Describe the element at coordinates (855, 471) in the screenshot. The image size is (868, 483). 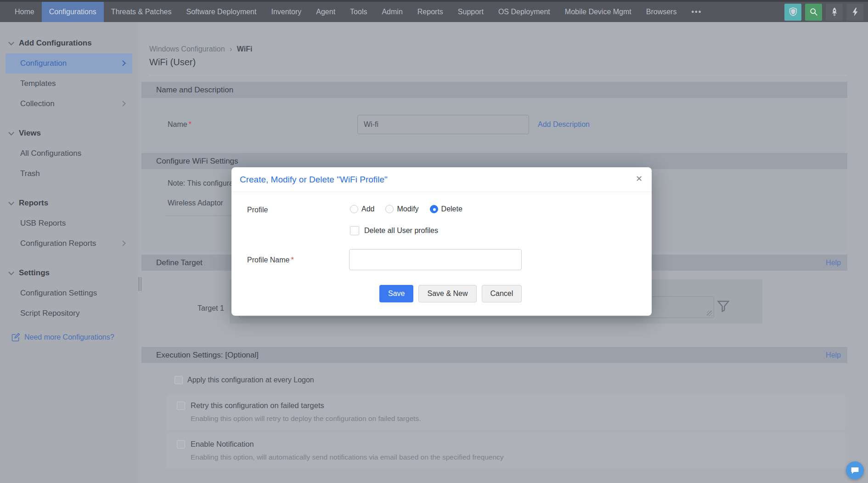
I see `chat-support-button` at that location.